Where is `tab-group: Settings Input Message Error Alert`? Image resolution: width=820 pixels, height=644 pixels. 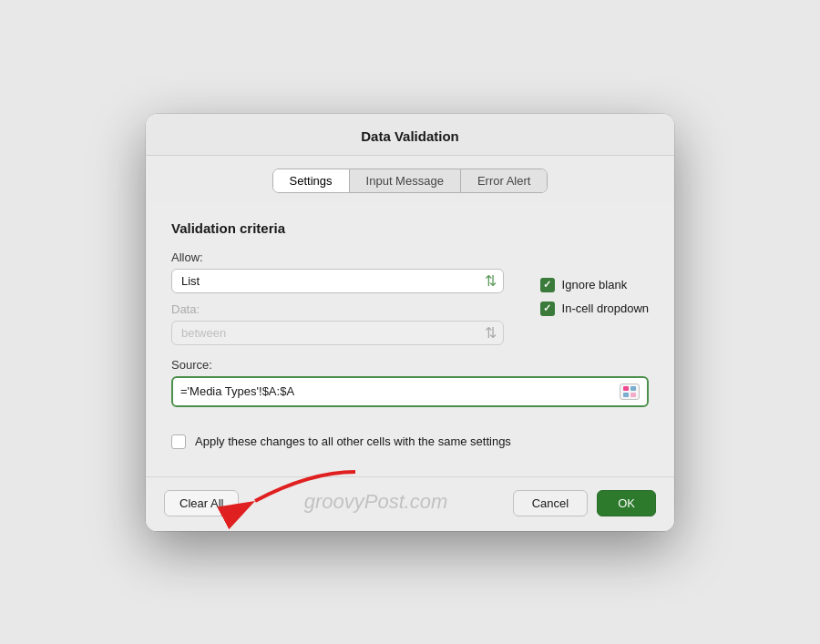
tab-group: Settings Input Message Error Alert is located at coordinates (410, 180).